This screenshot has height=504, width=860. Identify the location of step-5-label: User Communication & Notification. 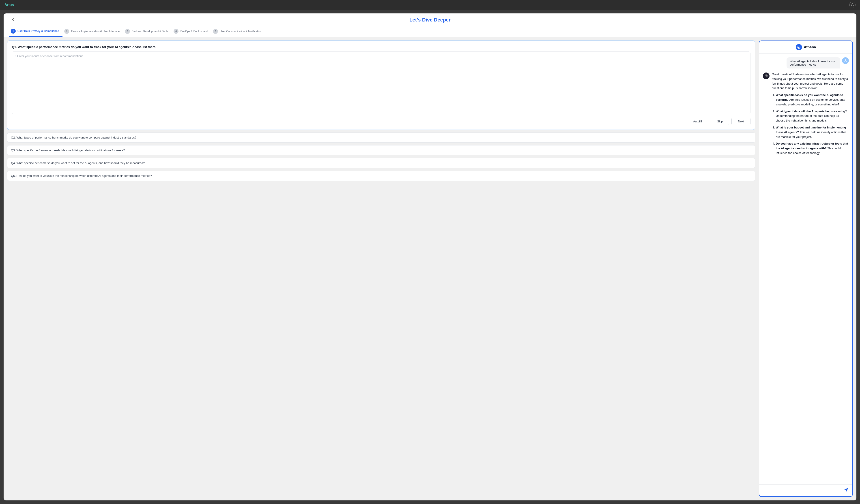
(241, 31).